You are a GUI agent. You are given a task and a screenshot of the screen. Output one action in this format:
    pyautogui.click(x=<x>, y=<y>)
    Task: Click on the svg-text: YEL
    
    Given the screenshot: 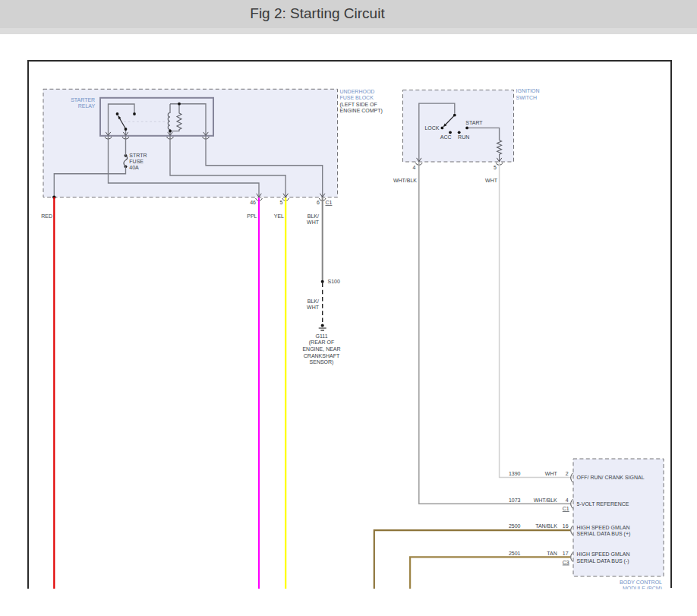 What is the action you would take?
    pyautogui.click(x=279, y=216)
    